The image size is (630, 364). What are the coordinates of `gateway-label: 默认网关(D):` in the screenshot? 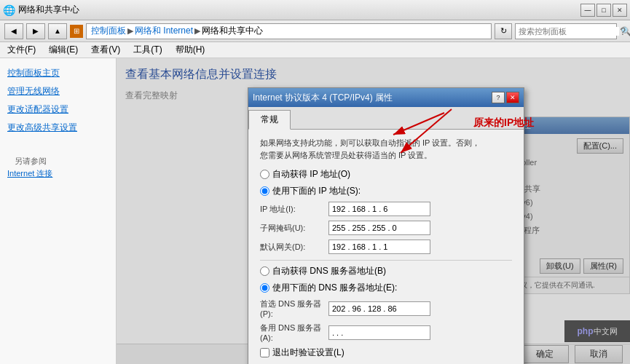 It's located at (293, 248).